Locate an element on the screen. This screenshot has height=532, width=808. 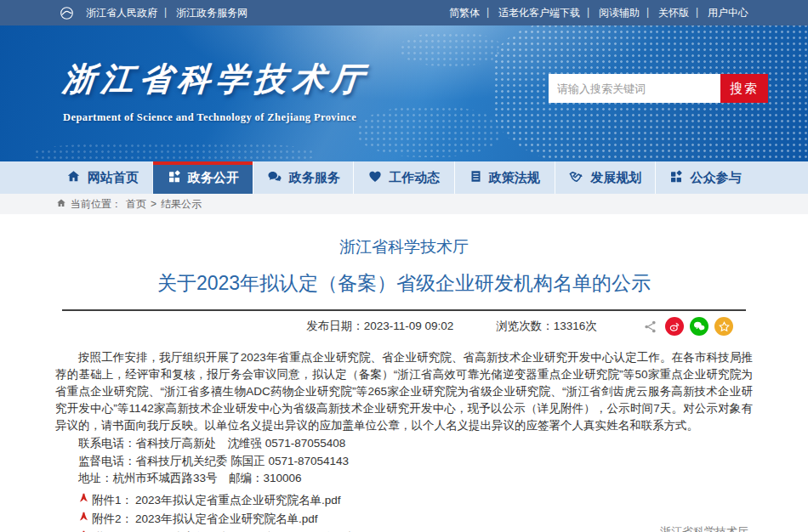
attachment-link-1: 附件1：2023年拟认定省重点企业研究院名单.pdf is located at coordinates (404, 501).